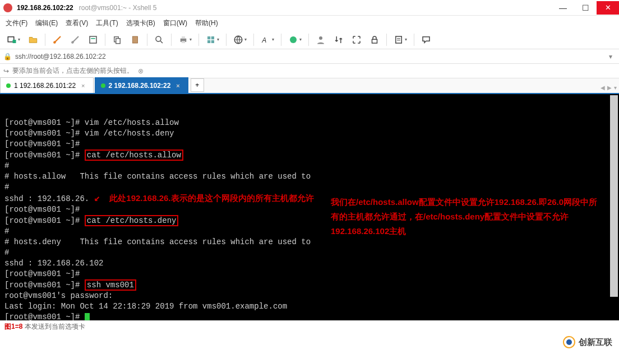 The height and width of the screenshot is (364, 619). I want to click on svg-text: A, so click(264, 40).